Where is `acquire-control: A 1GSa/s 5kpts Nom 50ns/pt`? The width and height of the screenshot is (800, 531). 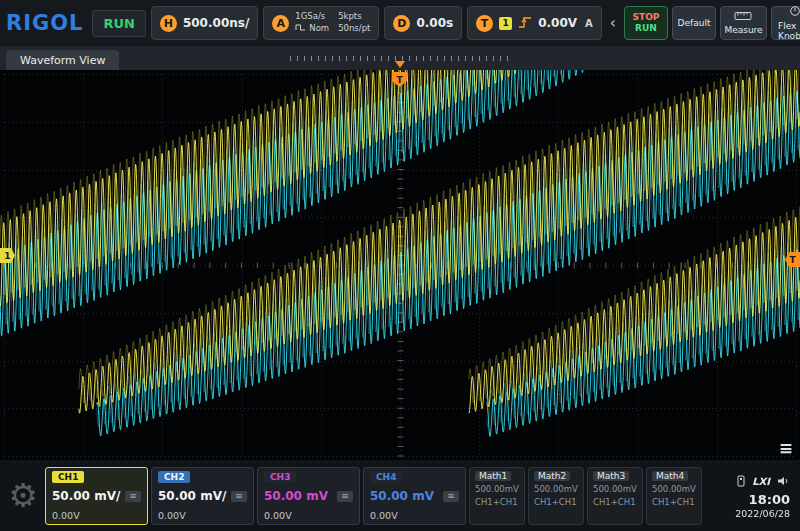 acquire-control: A 1GSa/s 5kpts Nom 50ns/pt is located at coordinates (321, 23).